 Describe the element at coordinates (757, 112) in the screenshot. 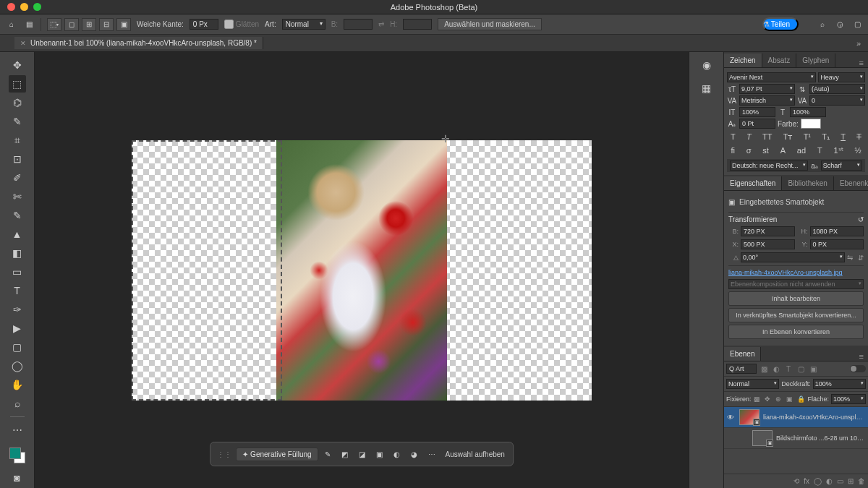

I see `vscale-input` at that location.